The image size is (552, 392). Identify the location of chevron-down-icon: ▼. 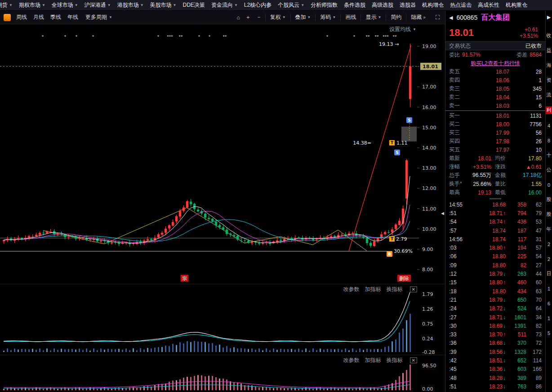
(236, 5).